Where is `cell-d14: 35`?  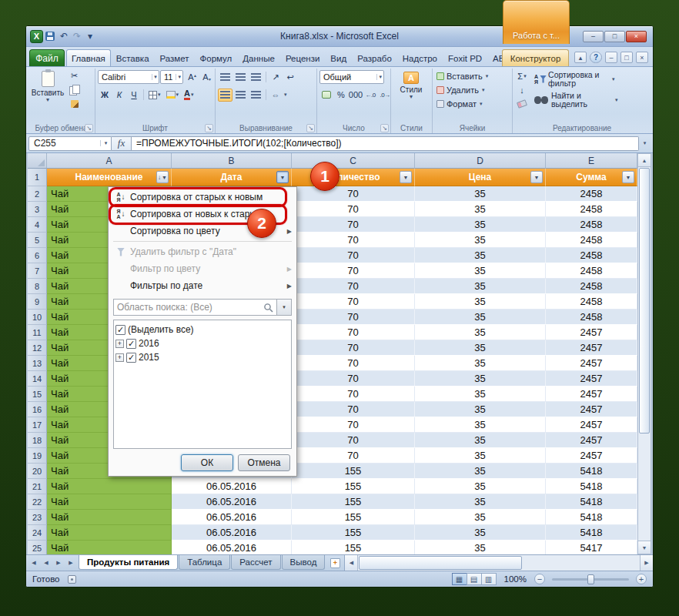
cell-d14: 35 is located at coordinates (480, 379).